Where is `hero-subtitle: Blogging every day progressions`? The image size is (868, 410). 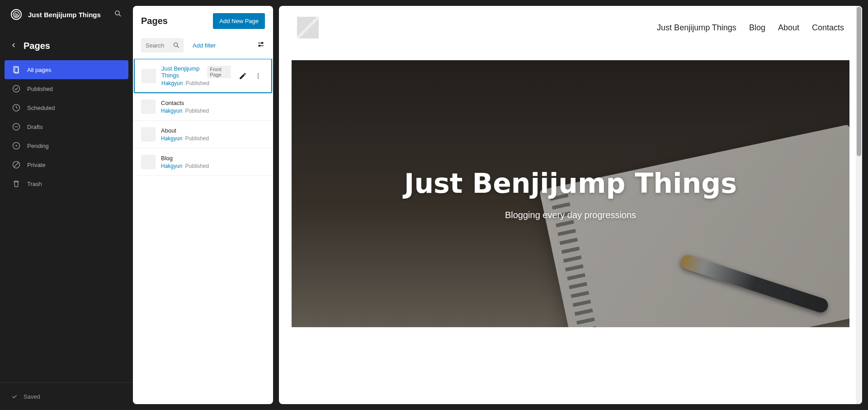
hero-subtitle: Blogging every day progressions is located at coordinates (571, 215).